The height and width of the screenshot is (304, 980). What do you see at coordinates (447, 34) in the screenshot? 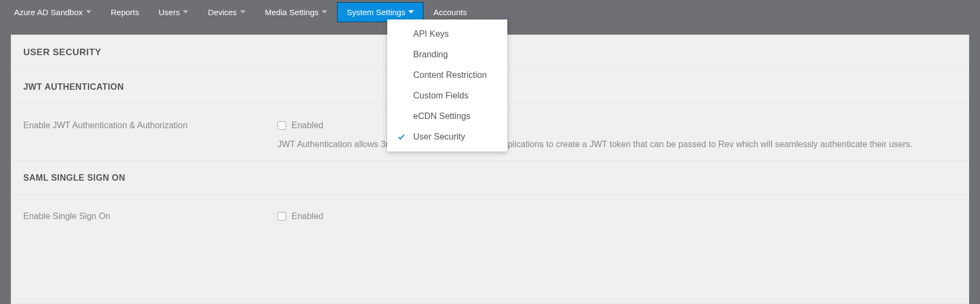
I see `dropdown-item-api-keys: API Keys` at bounding box center [447, 34].